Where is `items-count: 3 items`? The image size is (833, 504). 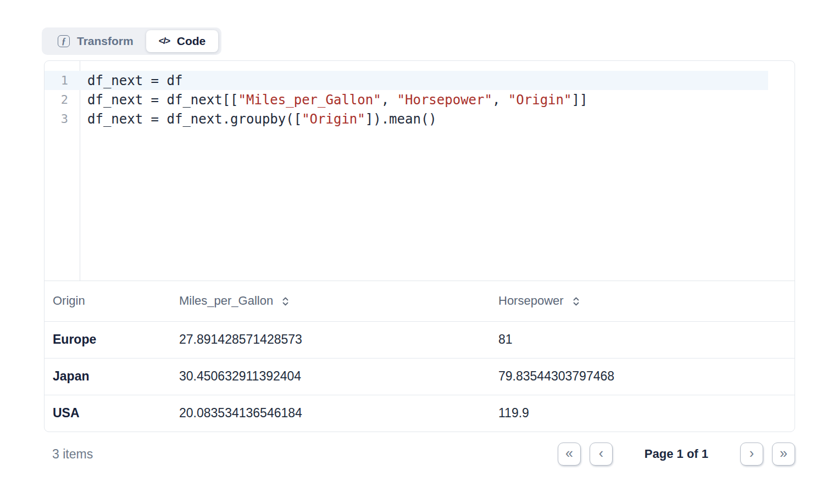 items-count: 3 items is located at coordinates (68, 455).